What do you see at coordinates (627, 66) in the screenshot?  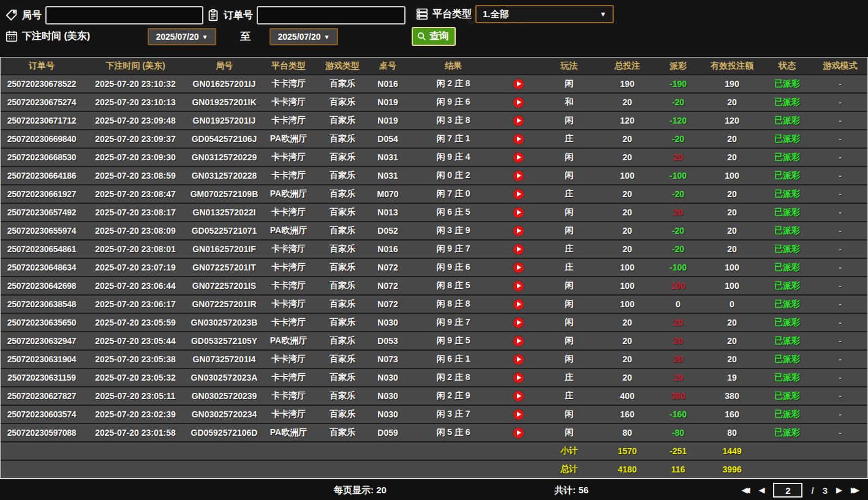 I see `column-header: 总投注` at bounding box center [627, 66].